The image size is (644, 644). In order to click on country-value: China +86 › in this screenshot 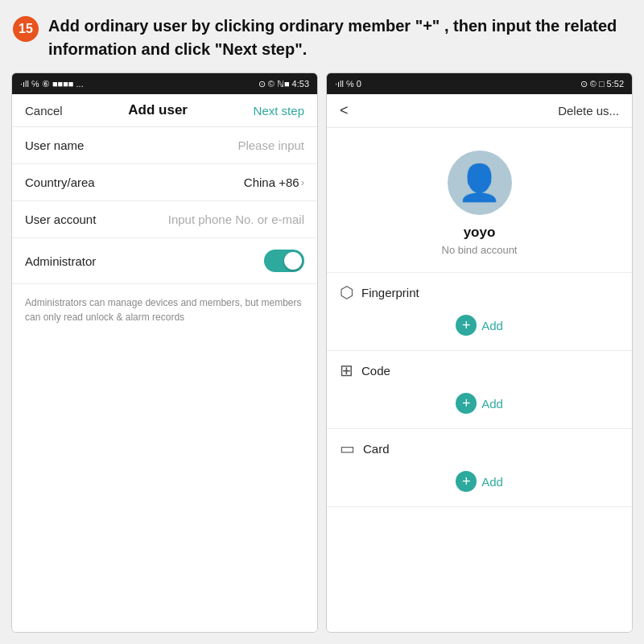, I will do `click(274, 182)`.